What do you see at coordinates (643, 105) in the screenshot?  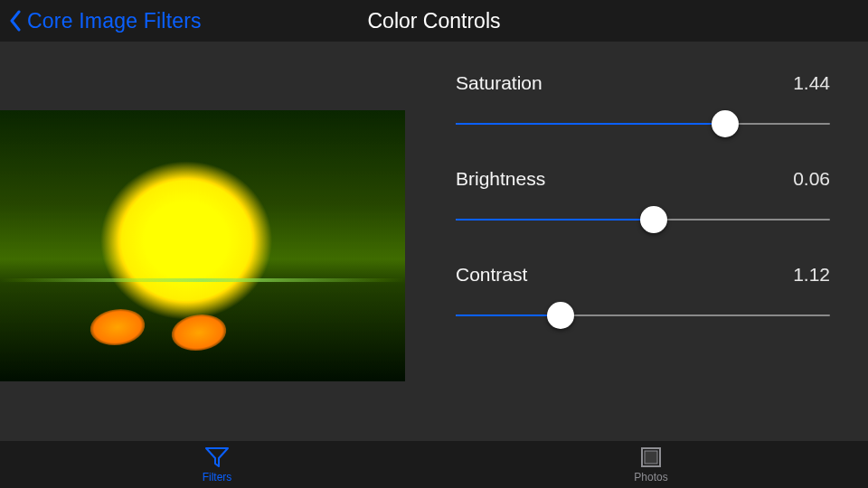 I see `param-saturation: Saturation 1.44` at bounding box center [643, 105].